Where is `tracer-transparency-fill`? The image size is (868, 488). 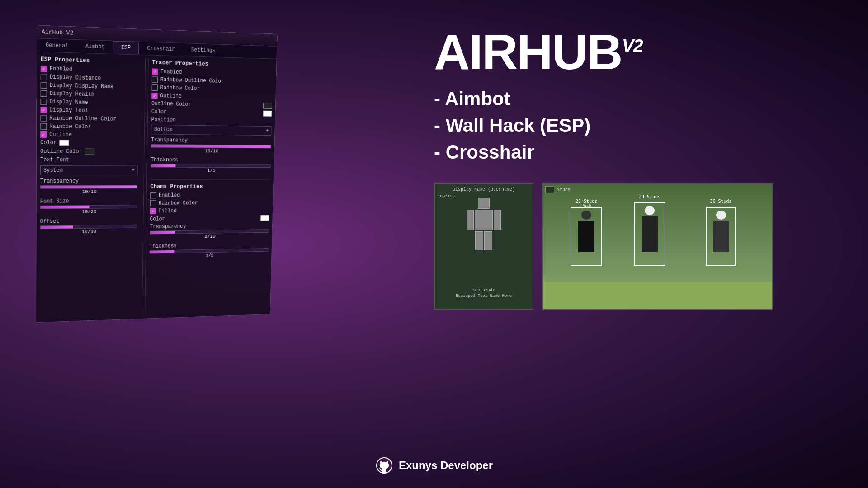 tracer-transparency-fill is located at coordinates (211, 146).